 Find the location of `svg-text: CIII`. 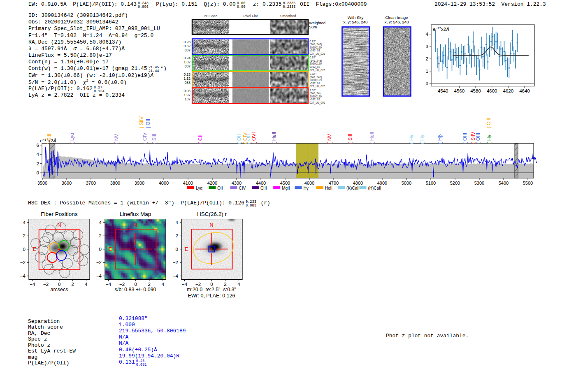

svg-text: CIII is located at coordinates (264, 188).